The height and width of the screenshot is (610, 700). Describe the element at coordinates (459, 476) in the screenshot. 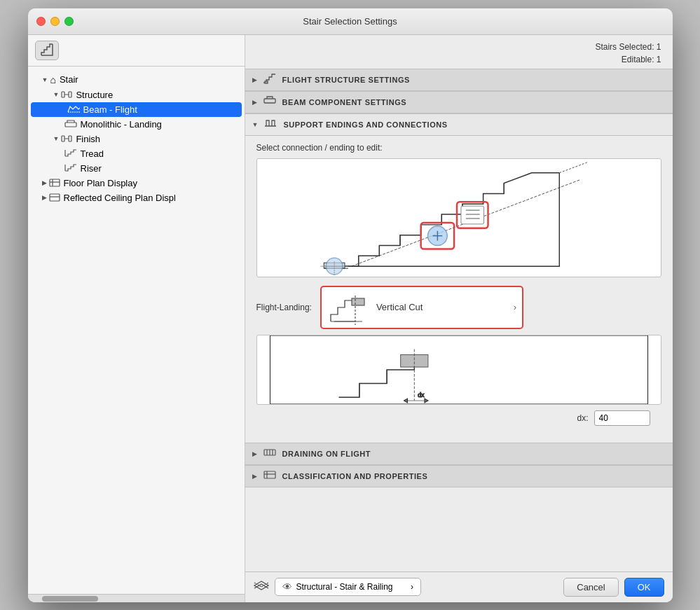

I see `classification-header: ▶ CLASSIFICATION AND PROPERTIES` at that location.